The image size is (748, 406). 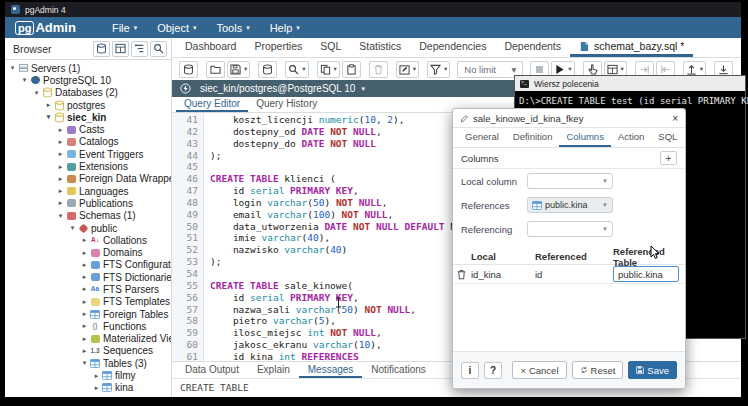 What do you see at coordinates (158, 49) in the screenshot?
I see `search-button` at bounding box center [158, 49].